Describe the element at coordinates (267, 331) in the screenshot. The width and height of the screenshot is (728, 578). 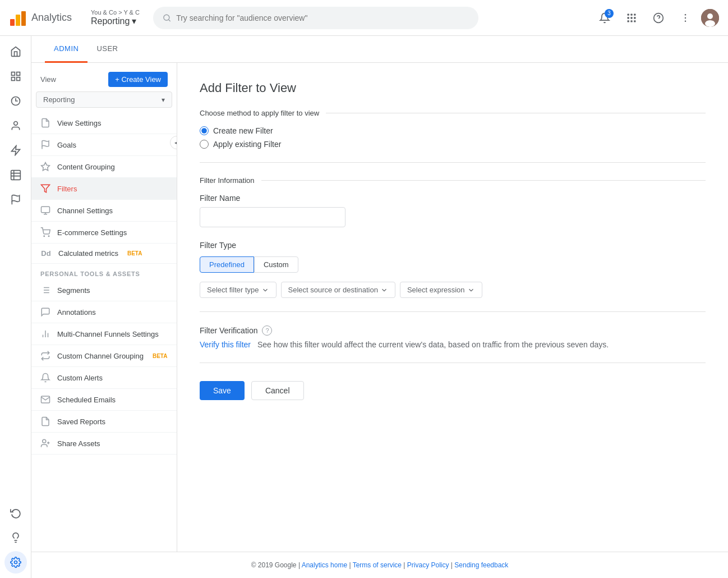
I see `help-circle-icon: ?` at that location.